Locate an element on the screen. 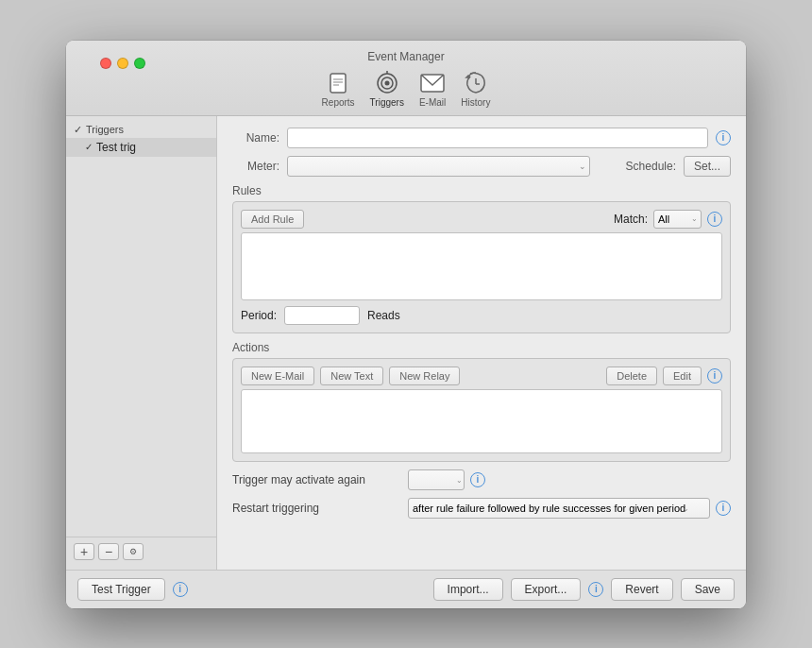 The width and height of the screenshot is (812, 648). history-label: History is located at coordinates (476, 102).